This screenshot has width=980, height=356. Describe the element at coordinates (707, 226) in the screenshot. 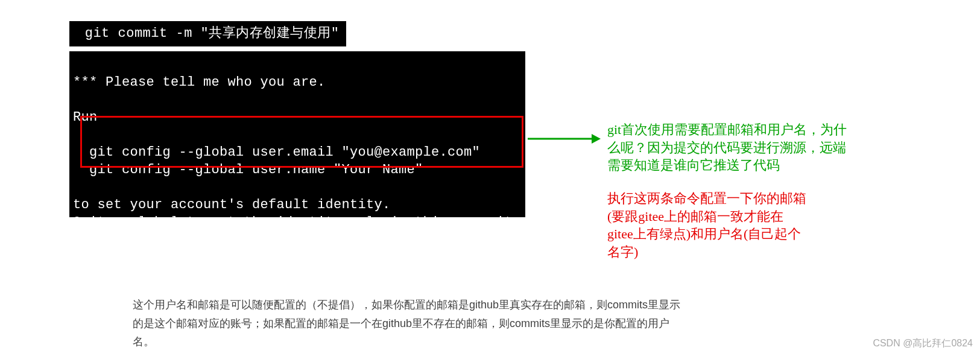

I see `annotation-red: 执行这两条命令配置一下你的邮箱(要跟gitee上的邮箱一致才能在gitee上有绿…` at that location.